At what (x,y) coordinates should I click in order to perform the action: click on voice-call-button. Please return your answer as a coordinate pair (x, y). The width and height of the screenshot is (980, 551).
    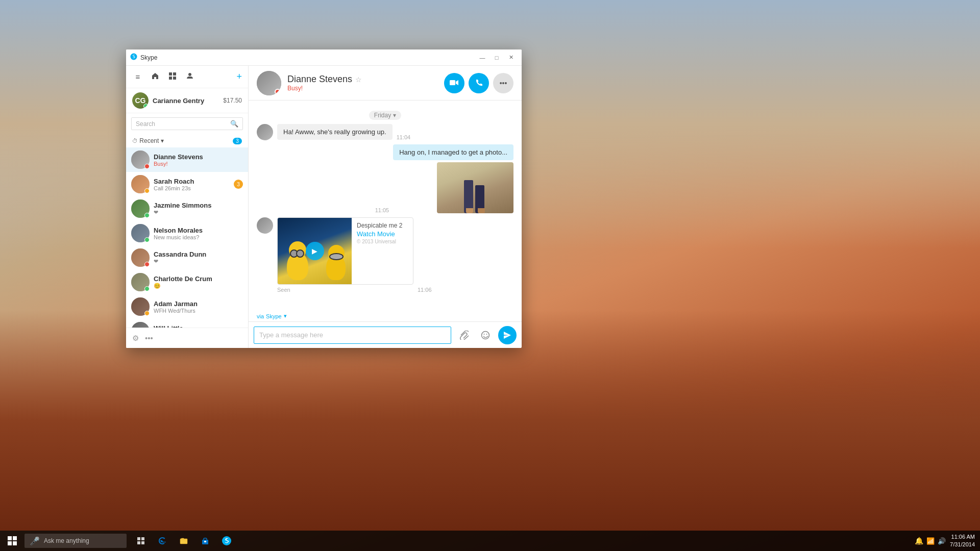
    Looking at the image, I should click on (479, 83).